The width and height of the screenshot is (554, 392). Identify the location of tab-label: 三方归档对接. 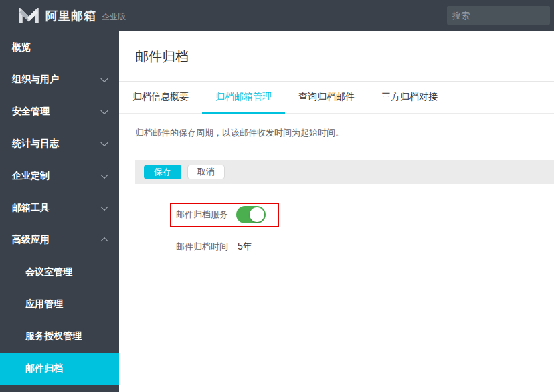
(409, 97).